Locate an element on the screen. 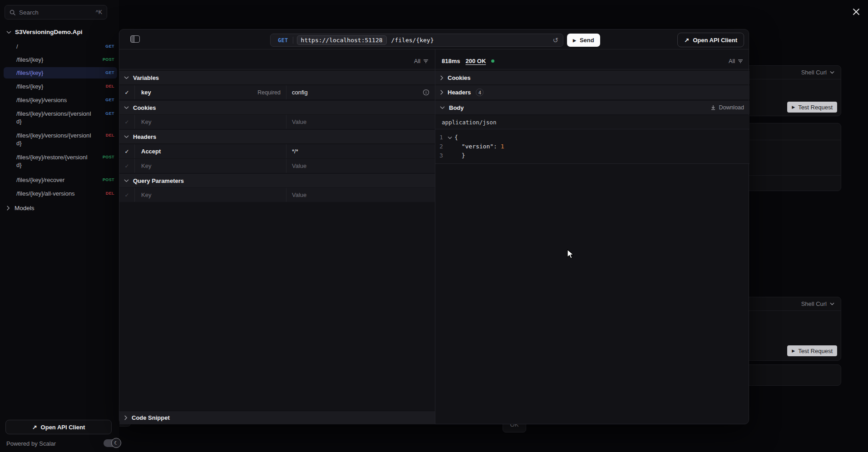 This screenshot has height=452, width=868. request-panel-header: All is located at coordinates (277, 61).